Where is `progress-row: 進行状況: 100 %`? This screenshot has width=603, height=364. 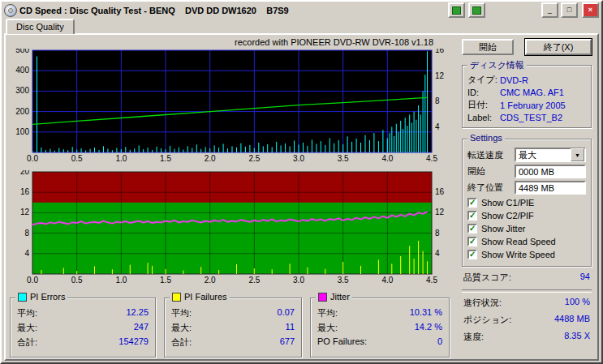
progress-row: 進行状況: 100 % is located at coordinates (527, 303).